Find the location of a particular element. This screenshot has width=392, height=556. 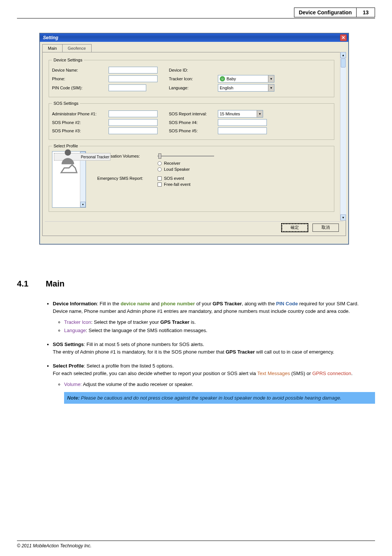

select-tracker-value: Baby is located at coordinates (231, 79).